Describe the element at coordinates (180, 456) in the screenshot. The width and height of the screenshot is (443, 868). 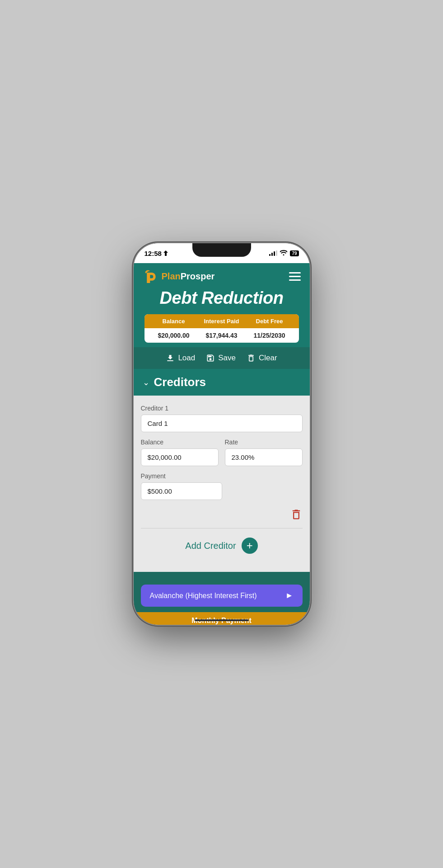
I see `balance-group: Balance` at that location.